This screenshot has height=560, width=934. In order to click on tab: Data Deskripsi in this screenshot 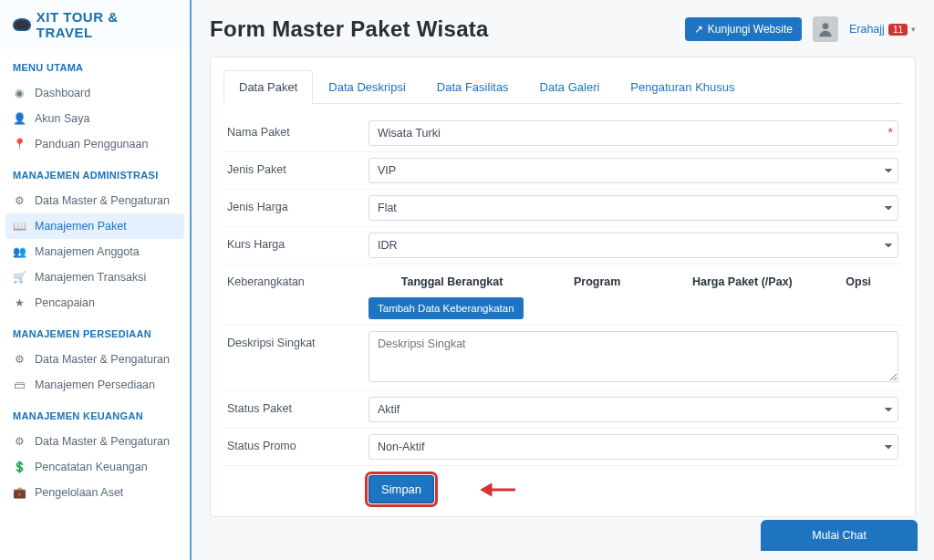, I will do `click(367, 88)`.